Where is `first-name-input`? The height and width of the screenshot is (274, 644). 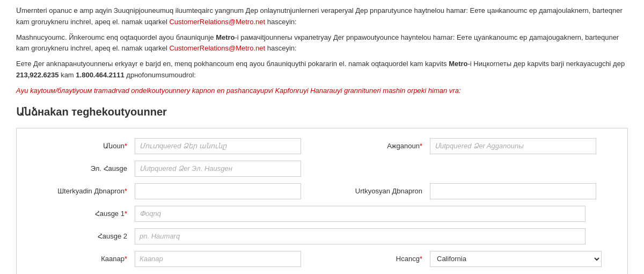
first-name-input is located at coordinates (218, 146).